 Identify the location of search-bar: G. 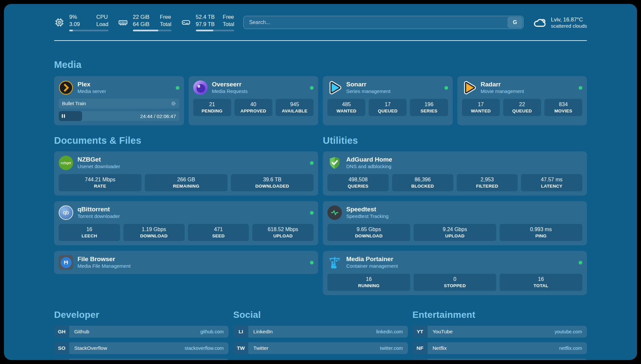
(383, 22).